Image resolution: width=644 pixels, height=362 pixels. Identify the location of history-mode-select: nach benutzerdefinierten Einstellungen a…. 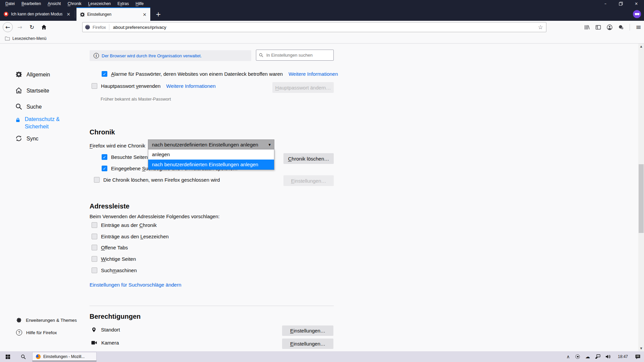
(211, 145).